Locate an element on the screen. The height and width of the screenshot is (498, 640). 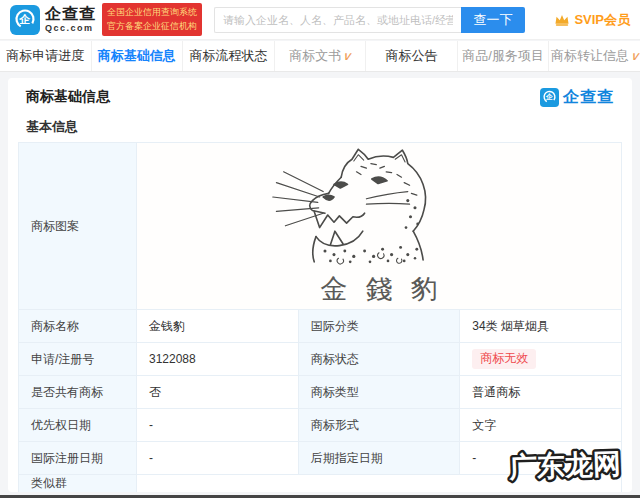
qcc-brand: 企 企查查 is located at coordinates (577, 98).